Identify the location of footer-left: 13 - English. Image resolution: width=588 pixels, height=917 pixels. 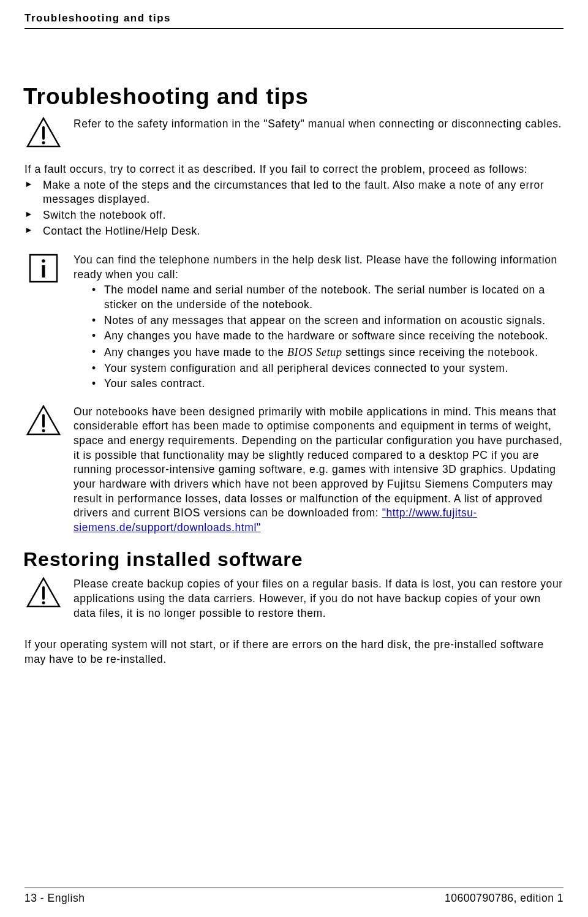
(55, 898).